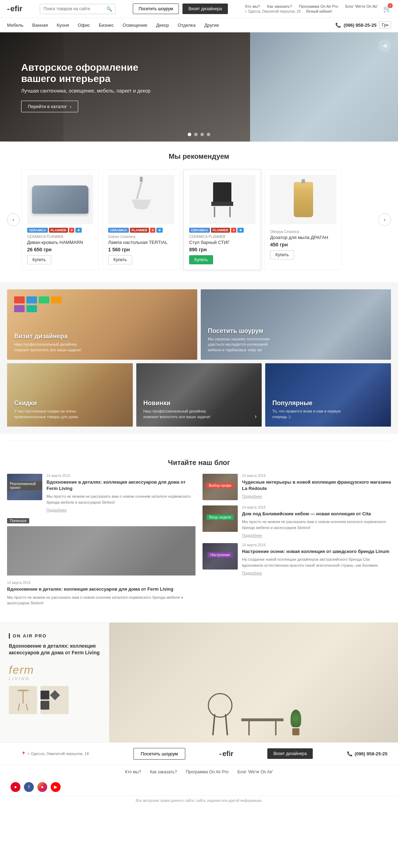  Describe the element at coordinates (303, 220) in the screenshot. I see `product-card-dispenser: Olimpya Ceramica Дозатор для мыла ДРАГАН…` at that location.